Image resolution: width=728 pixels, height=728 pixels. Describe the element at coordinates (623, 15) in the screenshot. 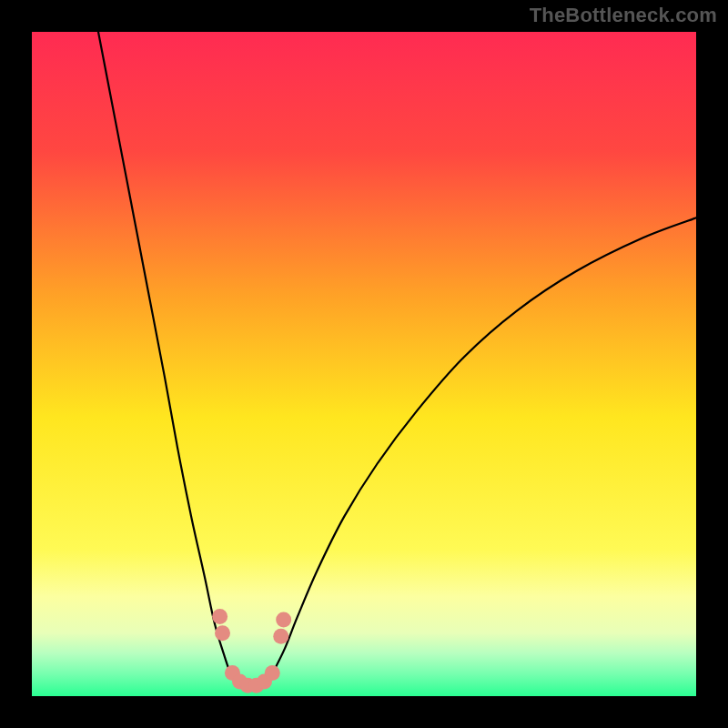

I see `watermark-label: TheBottleneck.com` at that location.